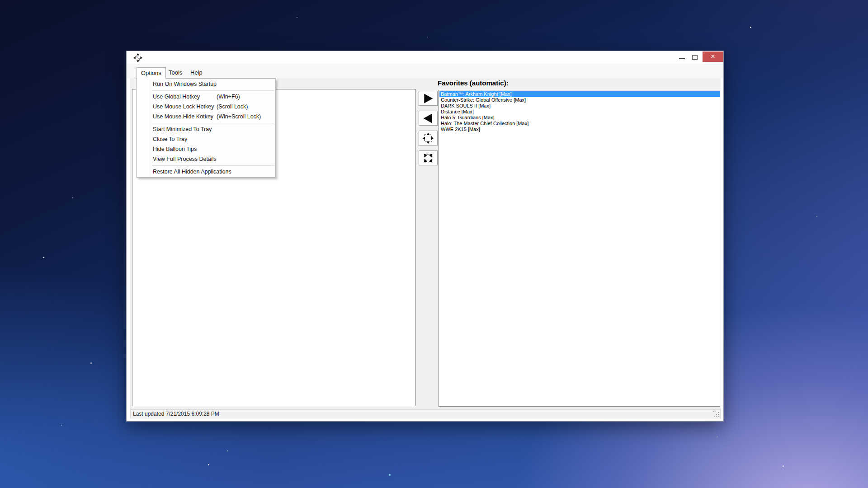  I want to click on arrows-inward-icon, so click(428, 158).